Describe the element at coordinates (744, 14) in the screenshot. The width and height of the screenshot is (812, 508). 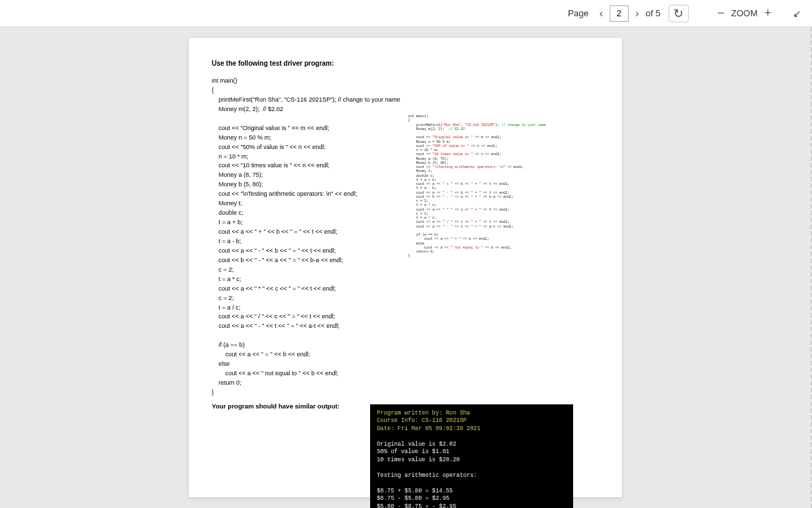
I see `zoom-label: ZOOM` at that location.